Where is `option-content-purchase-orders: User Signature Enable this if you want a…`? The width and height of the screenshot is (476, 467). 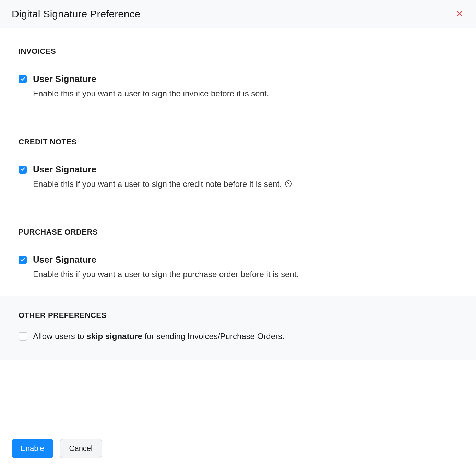
option-content-purchase-orders: User Signature Enable this if you want a… is located at coordinates (245, 267).